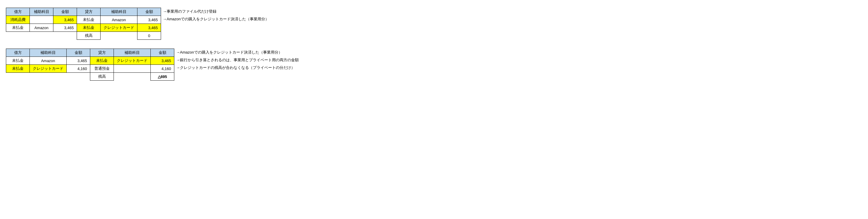 This screenshot has width=868, height=219. What do you see at coordinates (149, 12) in the screenshot?
I see `amazon-th-6: 金額` at bounding box center [149, 12].